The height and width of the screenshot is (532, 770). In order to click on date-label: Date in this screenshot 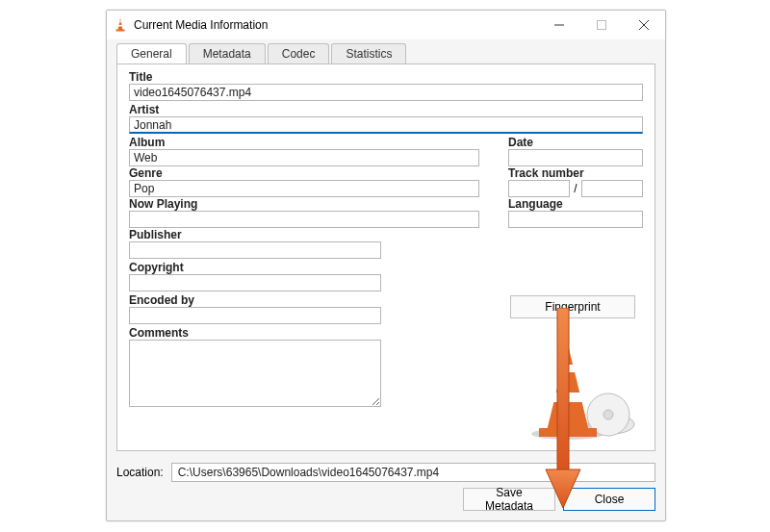, I will do `click(576, 142)`.